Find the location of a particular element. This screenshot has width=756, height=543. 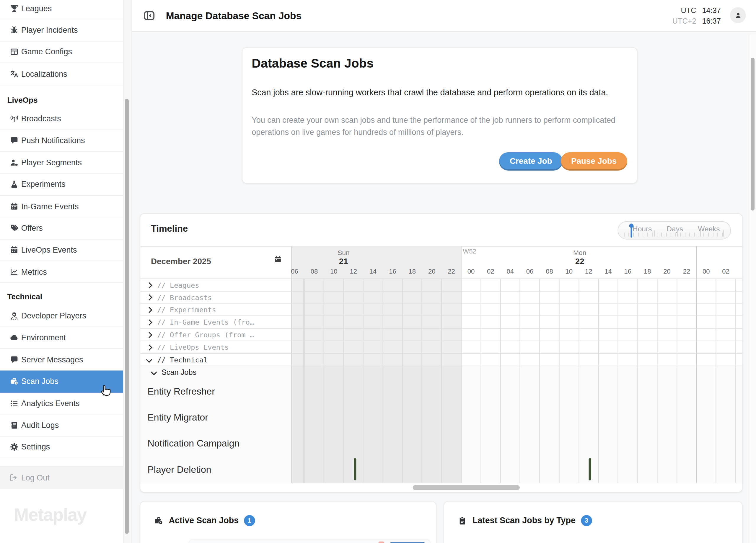

sidebar-item-in-game-events: In-Game Events is located at coordinates (61, 207).